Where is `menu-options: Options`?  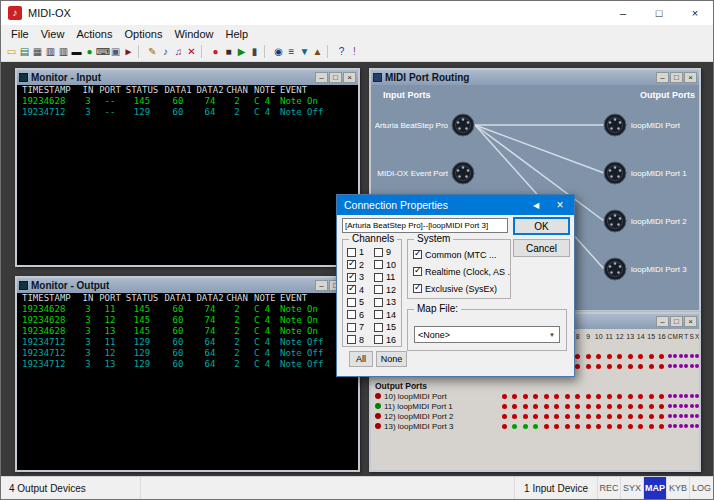 menu-options: Options is located at coordinates (143, 34).